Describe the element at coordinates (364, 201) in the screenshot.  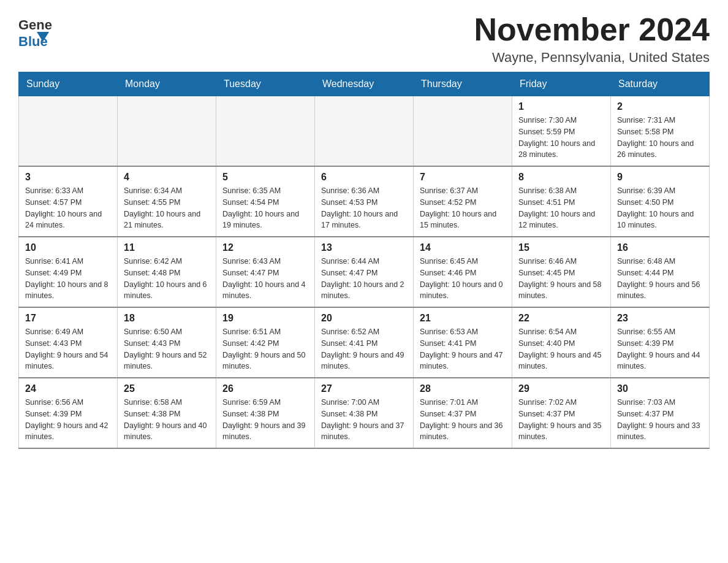
I see `calendar-cell: 6Sunrise: 6:36 AMSunset: 4:53 PMDaylight…` at that location.